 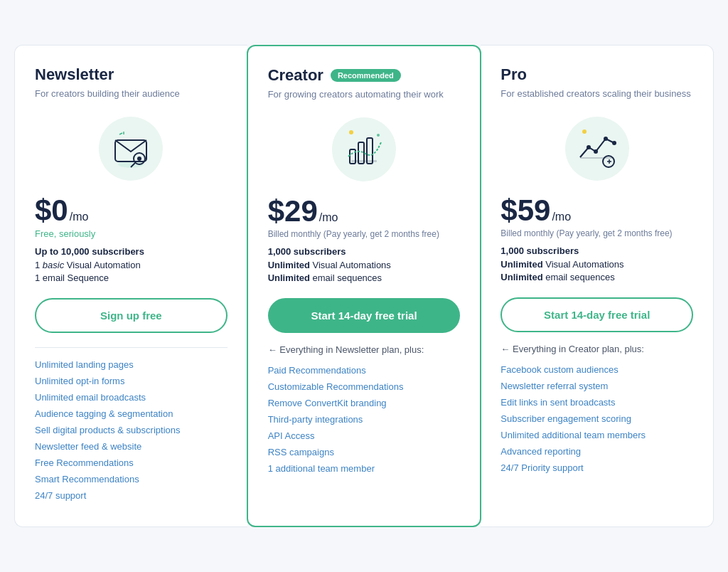 What do you see at coordinates (318, 252) in the screenshot?
I see `creator-subscribers-suffix: subscribers` at bounding box center [318, 252].